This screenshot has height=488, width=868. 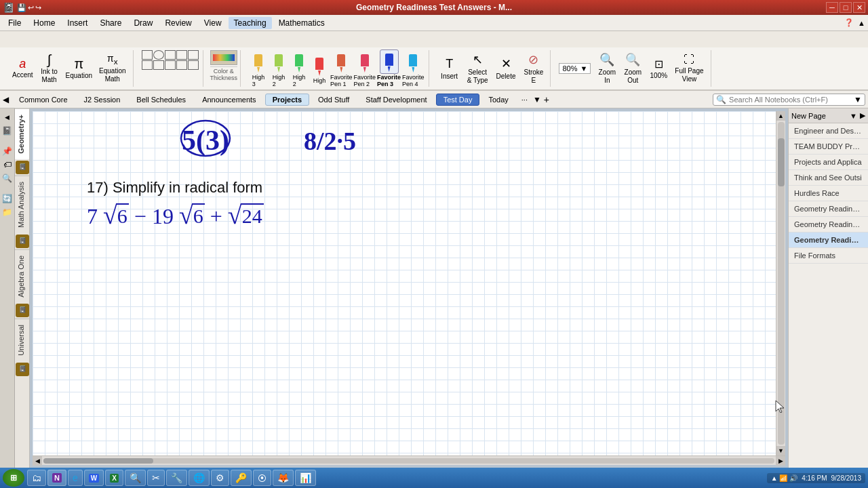 What do you see at coordinates (262, 478) in the screenshot?
I see `taskbar-chrome-button: ⦿` at bounding box center [262, 478].